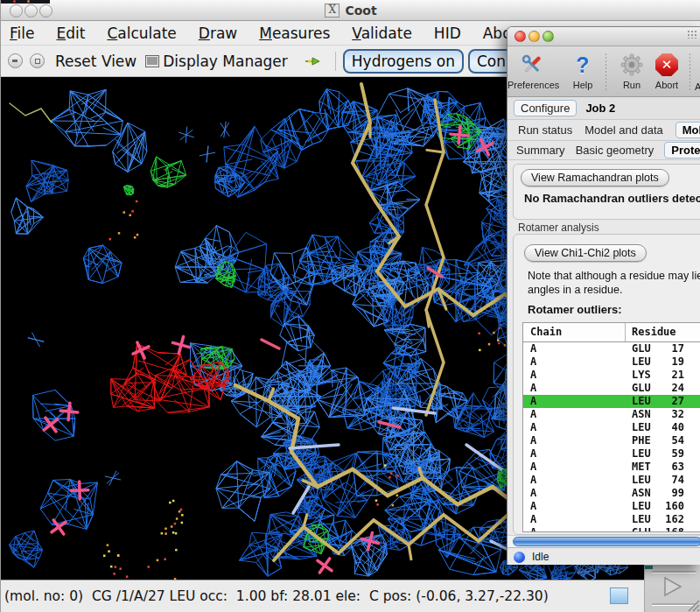 The image size is (700, 612). Describe the element at coordinates (532, 65) in the screenshot. I see `preferences-icon` at that location.